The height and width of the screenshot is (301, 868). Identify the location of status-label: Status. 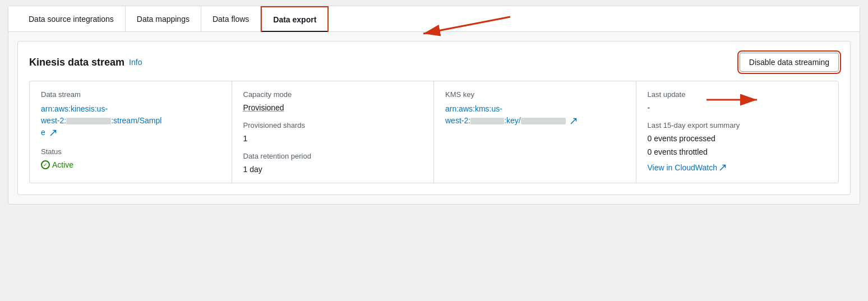
(131, 151).